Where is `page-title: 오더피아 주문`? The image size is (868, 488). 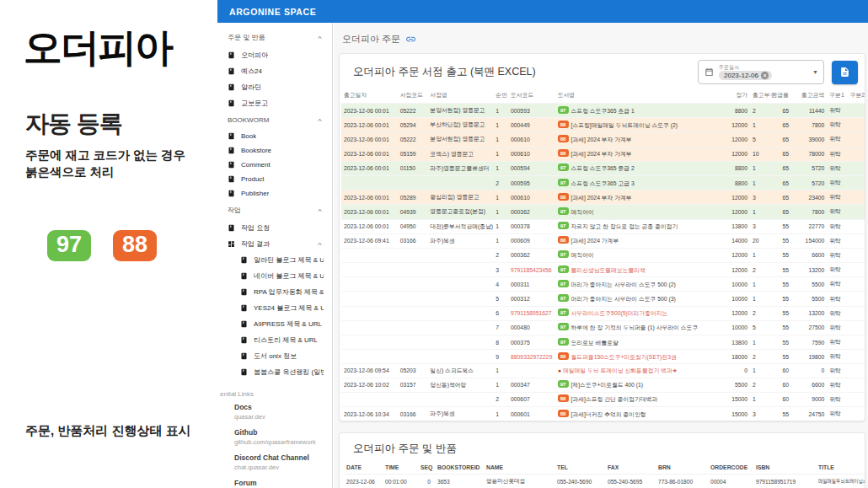 page-title: 오더피아 주문 is located at coordinates (371, 39).